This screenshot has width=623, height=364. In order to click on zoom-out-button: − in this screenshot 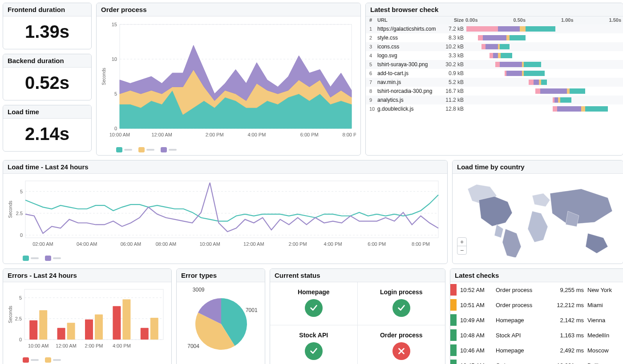, I will do `click(462, 250)`.